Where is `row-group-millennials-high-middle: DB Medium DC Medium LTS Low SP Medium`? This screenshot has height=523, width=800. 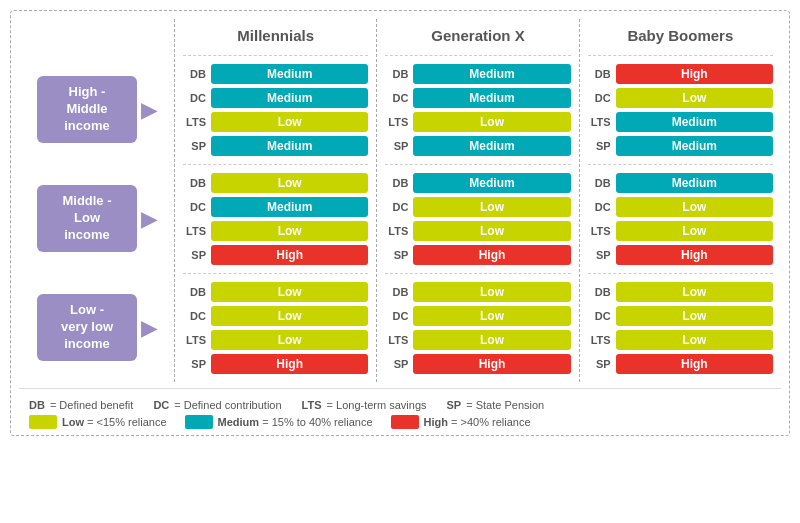 row-group-millennials-high-middle: DB Medium DC Medium LTS Low SP Medium is located at coordinates (276, 110).